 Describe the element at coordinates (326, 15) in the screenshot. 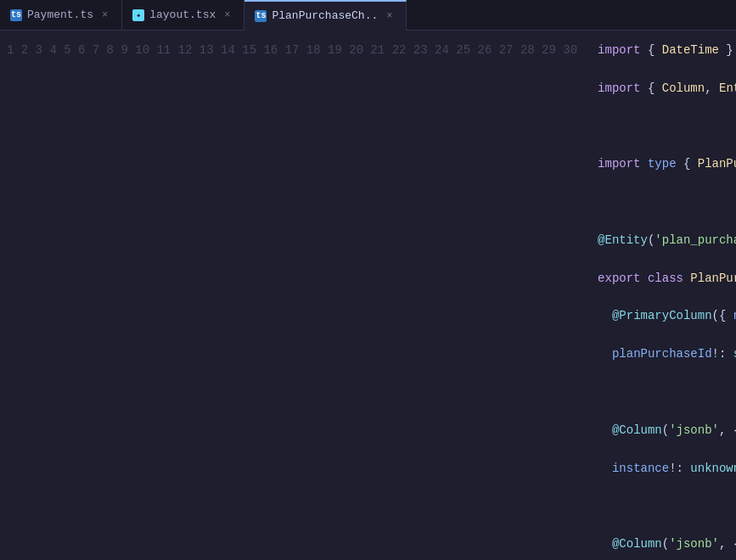

I see `tab-planpurchase: ts PlanPurchaseCh.. ×` at that location.